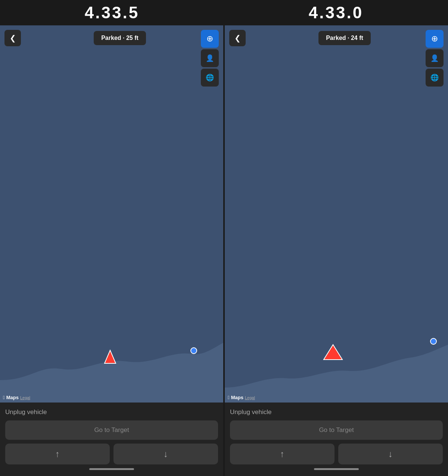  Describe the element at coordinates (112, 369) in the screenshot. I see `left-terrain` at that location.